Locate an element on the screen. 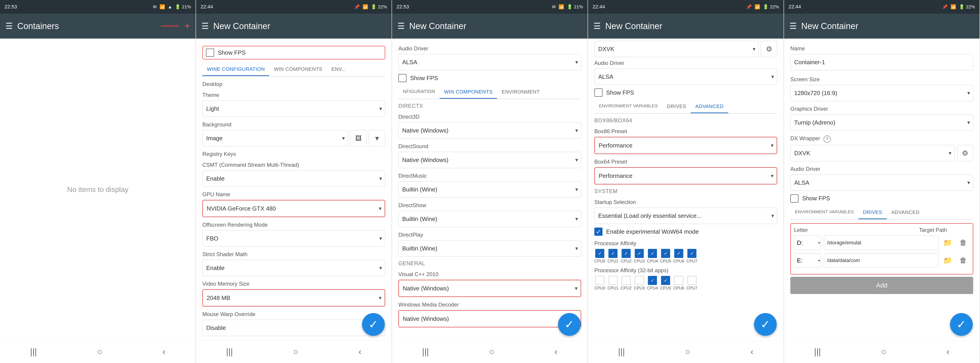 This screenshot has height=363, width=980. cpu1-32-checkbox is located at coordinates (613, 280).